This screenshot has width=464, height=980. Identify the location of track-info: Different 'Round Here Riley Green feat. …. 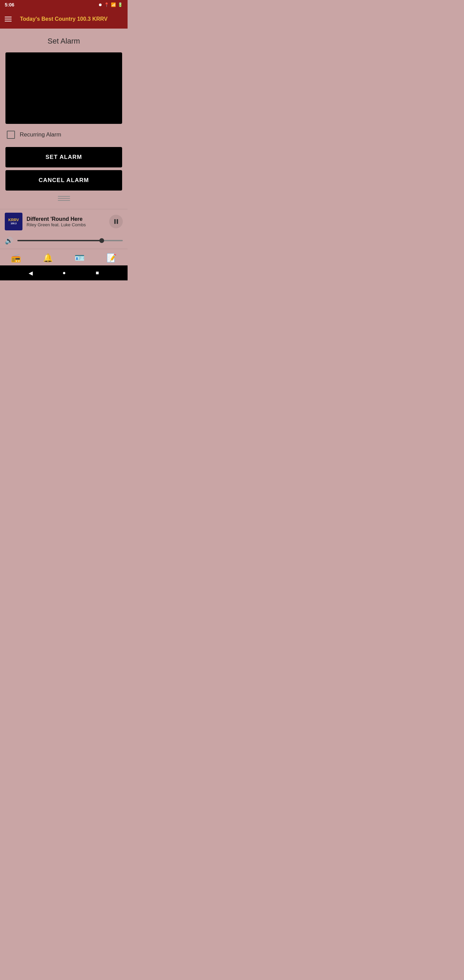
(66, 221).